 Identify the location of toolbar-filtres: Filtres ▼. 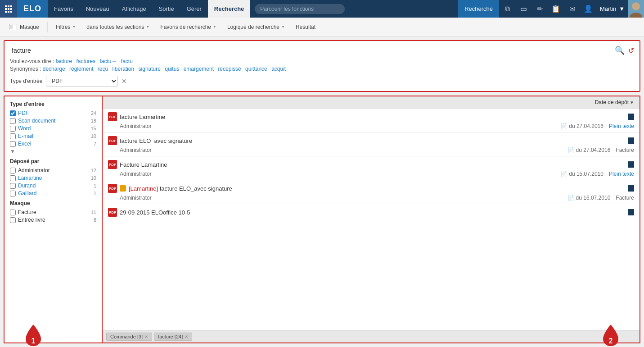
(66, 27).